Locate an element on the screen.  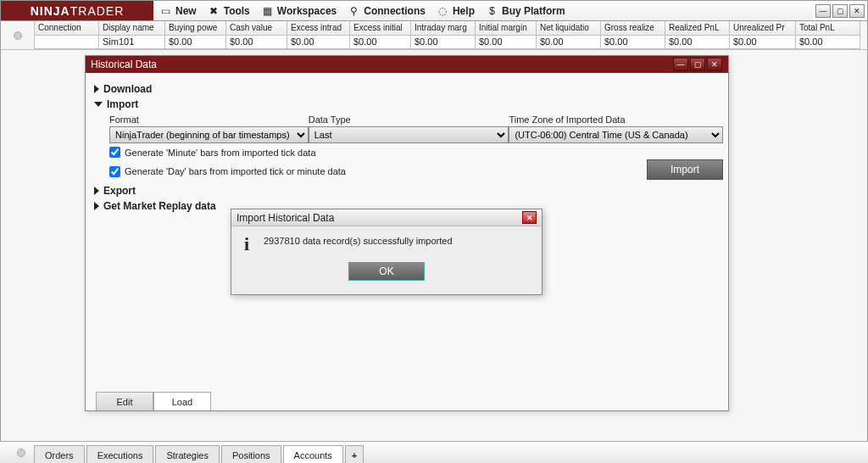
menu-new: ▭New is located at coordinates (178, 11).